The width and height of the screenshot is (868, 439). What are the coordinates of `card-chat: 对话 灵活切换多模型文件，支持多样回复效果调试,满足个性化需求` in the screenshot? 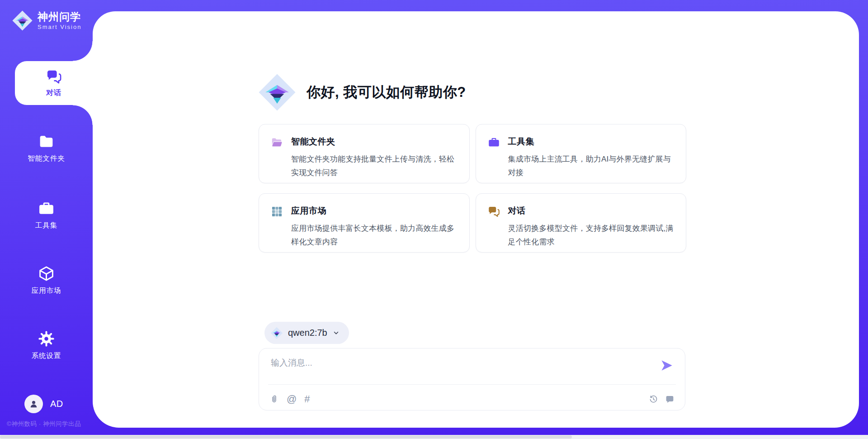 It's located at (581, 223).